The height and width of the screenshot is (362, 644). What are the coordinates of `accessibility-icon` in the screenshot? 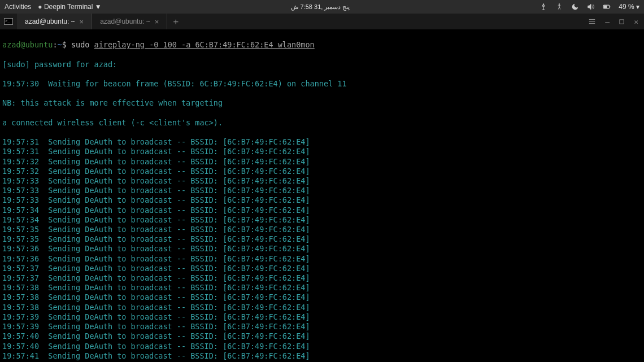 It's located at (559, 7).